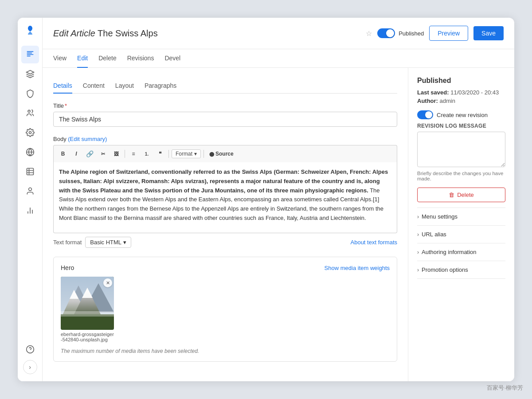 The height and width of the screenshot is (399, 532). What do you see at coordinates (30, 74) in the screenshot?
I see `sidebar-item-layers` at bounding box center [30, 74].